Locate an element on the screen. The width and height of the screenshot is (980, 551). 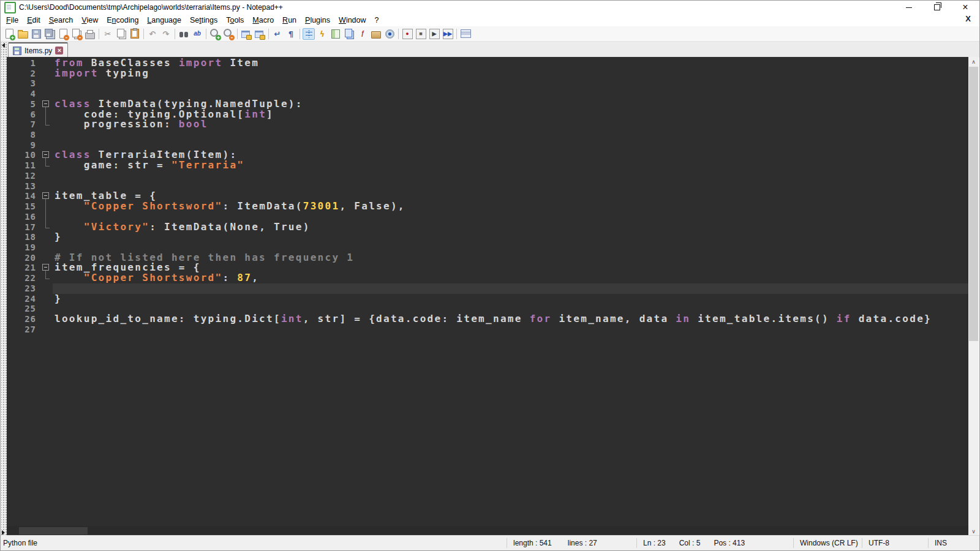
line-number: 7 is located at coordinates (23, 125).